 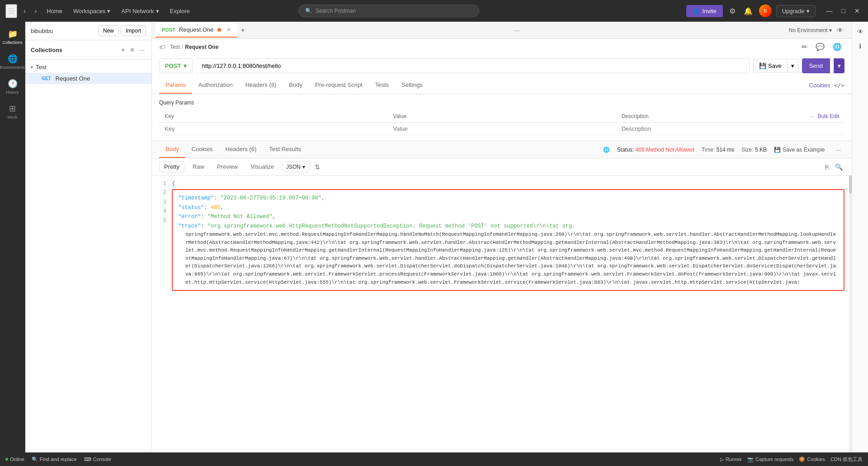 What do you see at coordinates (810, 30) in the screenshot?
I see `no-environment-select: No Environment ▾` at bounding box center [810, 30].